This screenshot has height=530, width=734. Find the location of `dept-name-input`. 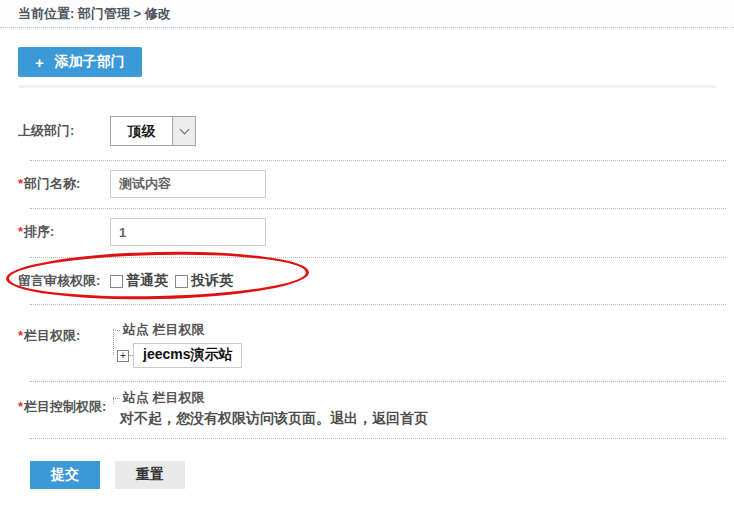

dept-name-input is located at coordinates (188, 184).